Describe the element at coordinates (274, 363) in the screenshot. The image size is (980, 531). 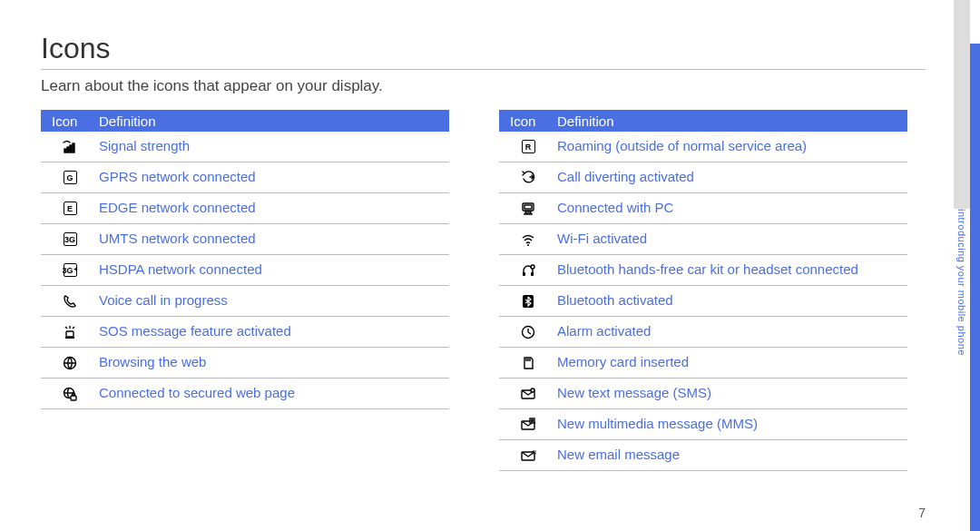
I see `definition-cell: Browsing the web` at that location.